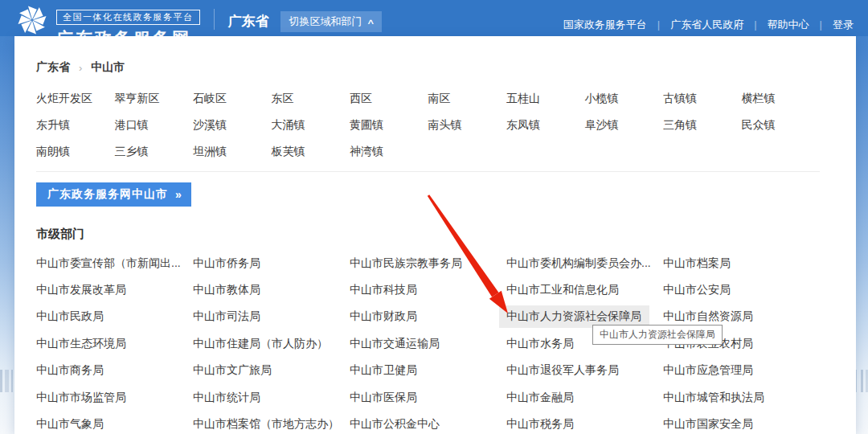 This screenshot has height=434, width=868. I want to click on department-item: 中山市退役军人事务局, so click(585, 371).